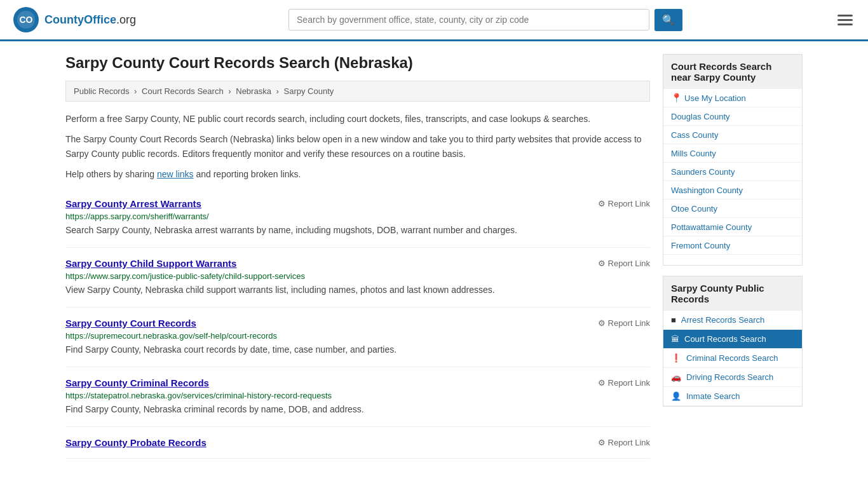 The width and height of the screenshot is (868, 488). I want to click on court-icon: 🏛, so click(675, 339).